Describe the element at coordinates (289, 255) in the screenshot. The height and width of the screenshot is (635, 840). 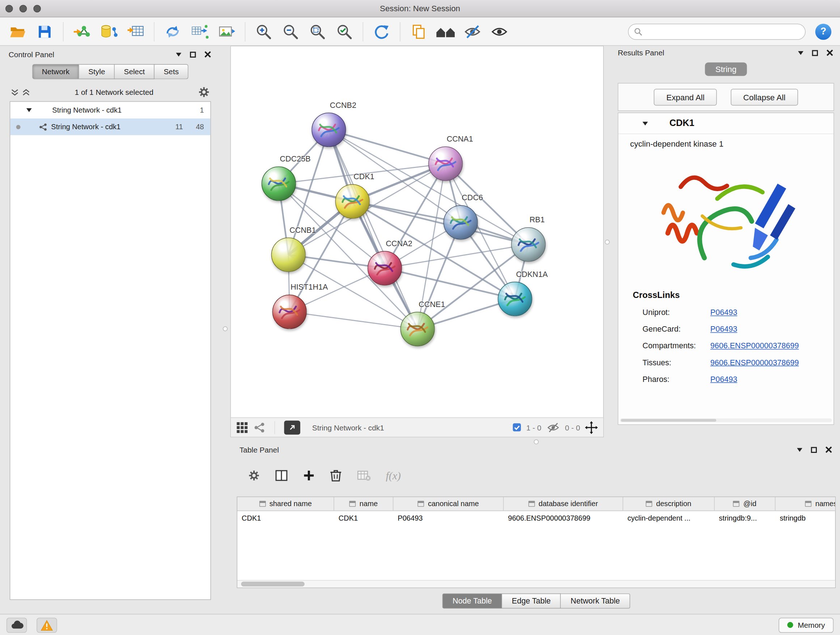
I see `node-CCNB1` at that location.